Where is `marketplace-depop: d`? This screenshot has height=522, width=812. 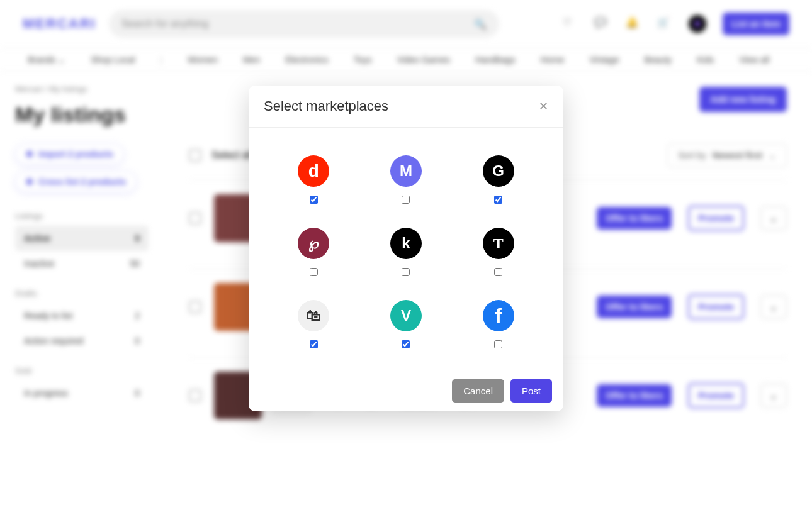 marketplace-depop: d is located at coordinates (313, 180).